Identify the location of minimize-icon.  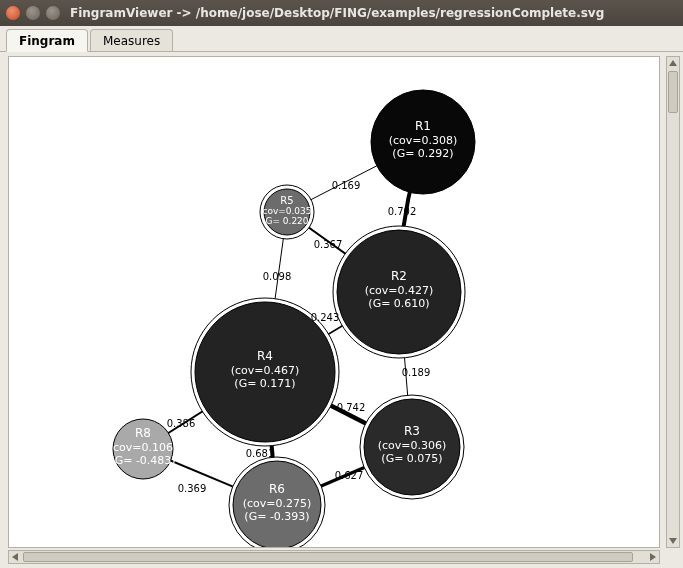
(33, 13).